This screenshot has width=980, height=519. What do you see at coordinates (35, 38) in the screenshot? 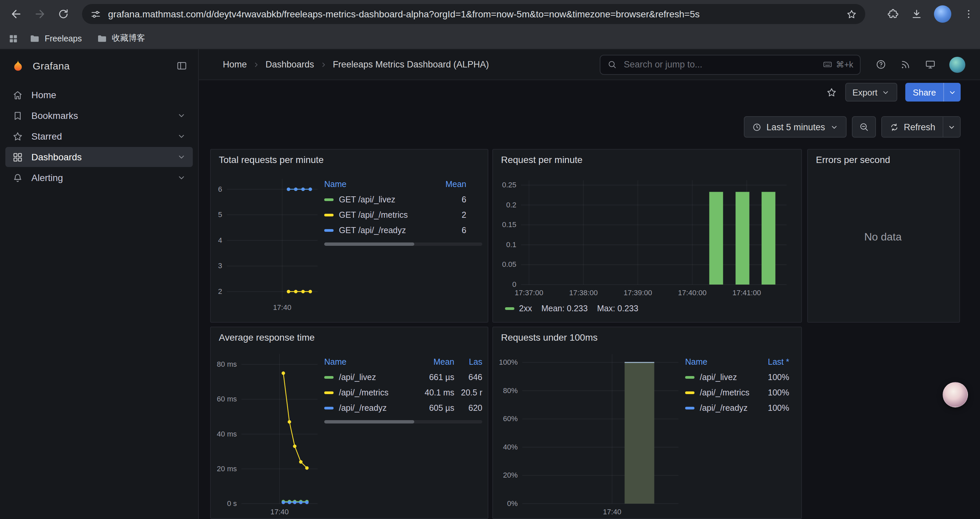
I see `folder-icon` at bounding box center [35, 38].